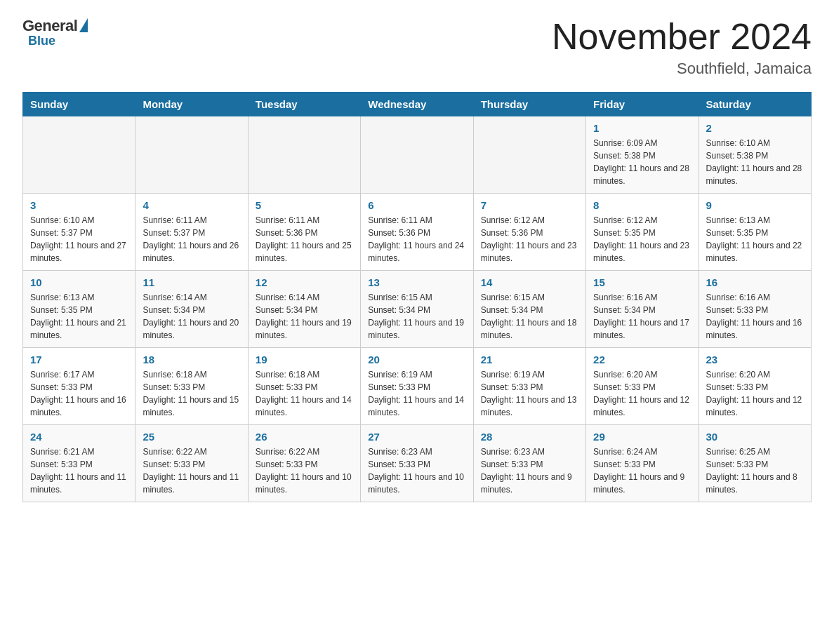 The image size is (834, 644). I want to click on day-info: Sunrise: 6:12 AM Sunset: 5:35 PM Dayligh…, so click(642, 239).